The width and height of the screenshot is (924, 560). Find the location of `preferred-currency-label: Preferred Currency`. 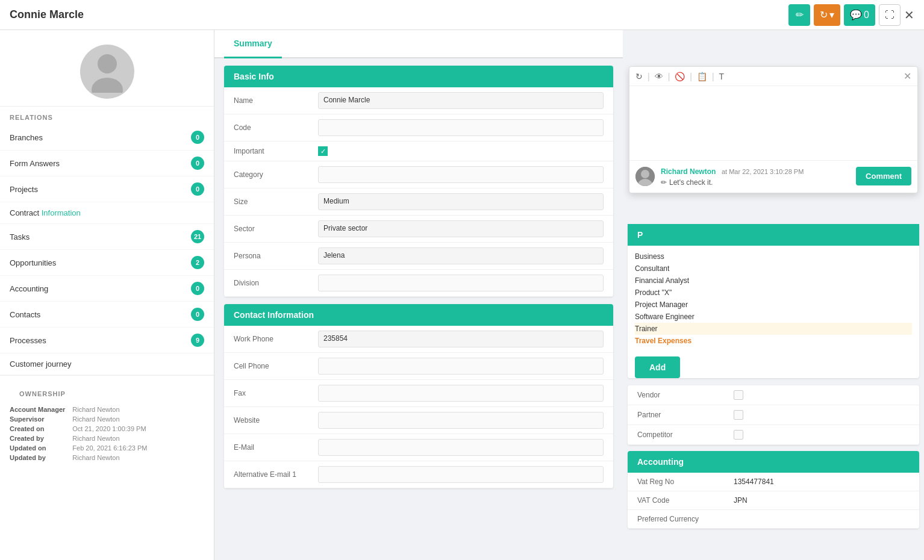

preferred-currency-label: Preferred Currency is located at coordinates (685, 519).